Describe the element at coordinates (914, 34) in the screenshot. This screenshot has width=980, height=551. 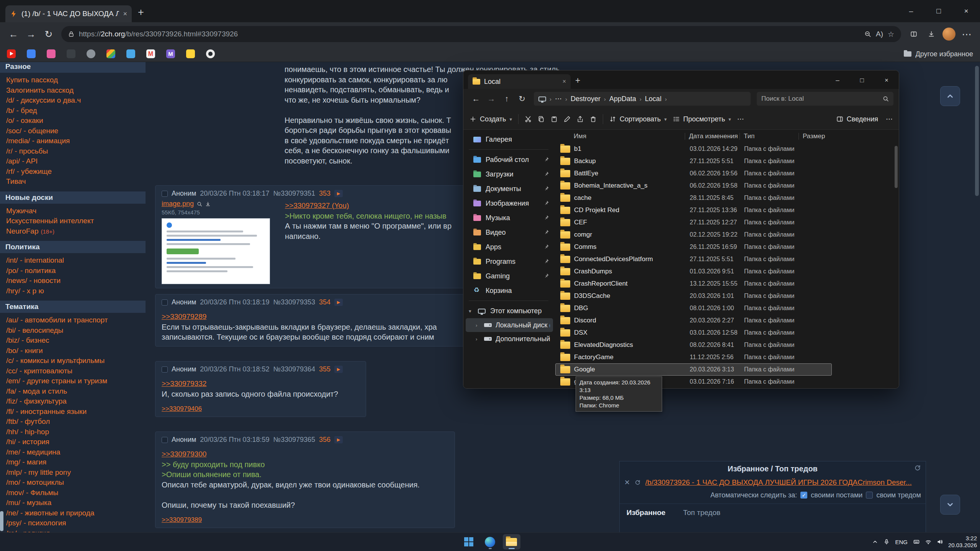
I see `split-screen-icon` at that location.